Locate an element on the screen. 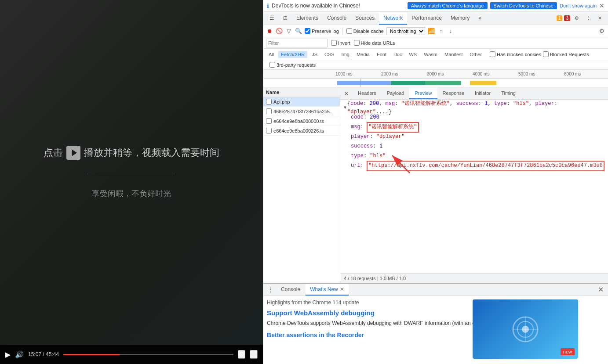  invert-label: Invert is located at coordinates (341, 43).